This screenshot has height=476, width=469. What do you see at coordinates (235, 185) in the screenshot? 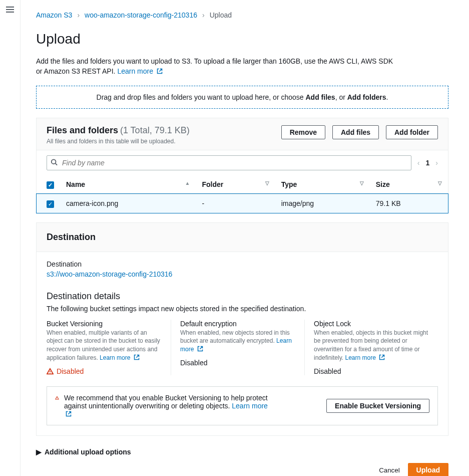
I see `col-folder: Folder▽` at bounding box center [235, 185].